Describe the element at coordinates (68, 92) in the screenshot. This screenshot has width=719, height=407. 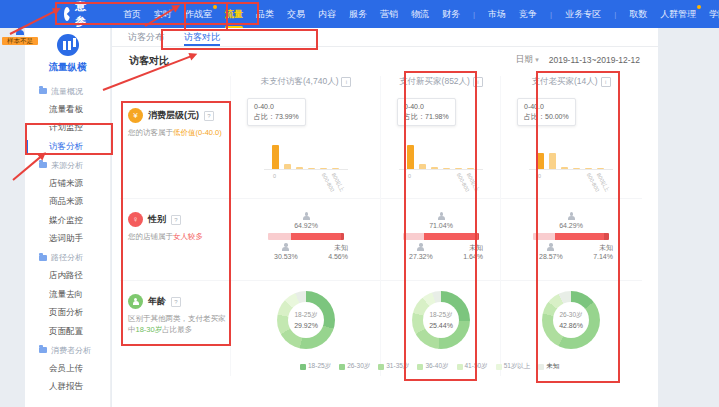
I see `sidebar-item-流量概况: 流量概况` at that location.